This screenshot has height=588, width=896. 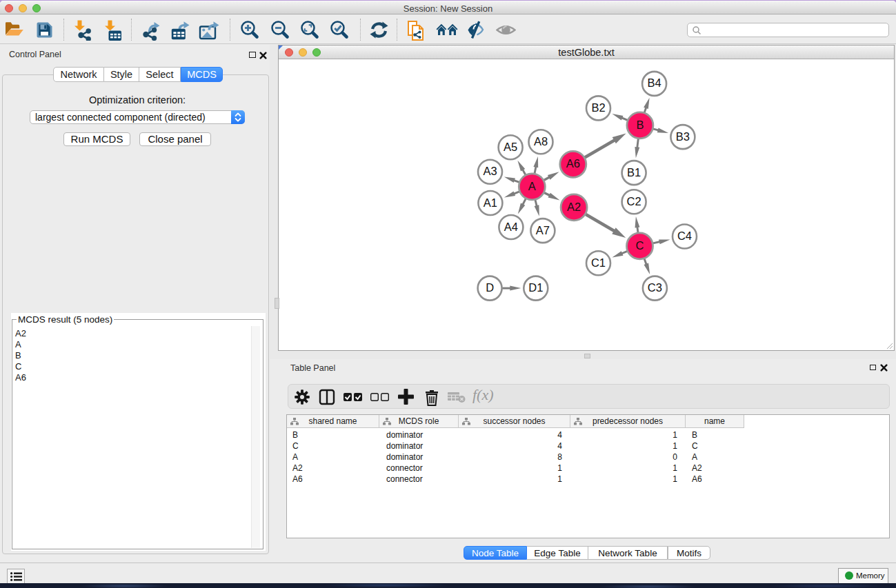 What do you see at coordinates (574, 207) in the screenshot?
I see `svg-text: A2` at bounding box center [574, 207].